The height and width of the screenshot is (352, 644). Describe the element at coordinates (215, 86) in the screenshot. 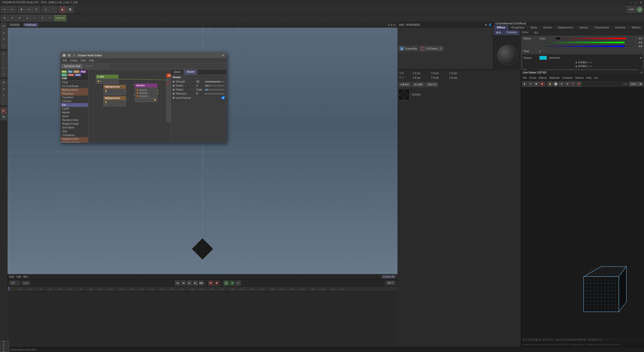

I see `details-bar` at that location.